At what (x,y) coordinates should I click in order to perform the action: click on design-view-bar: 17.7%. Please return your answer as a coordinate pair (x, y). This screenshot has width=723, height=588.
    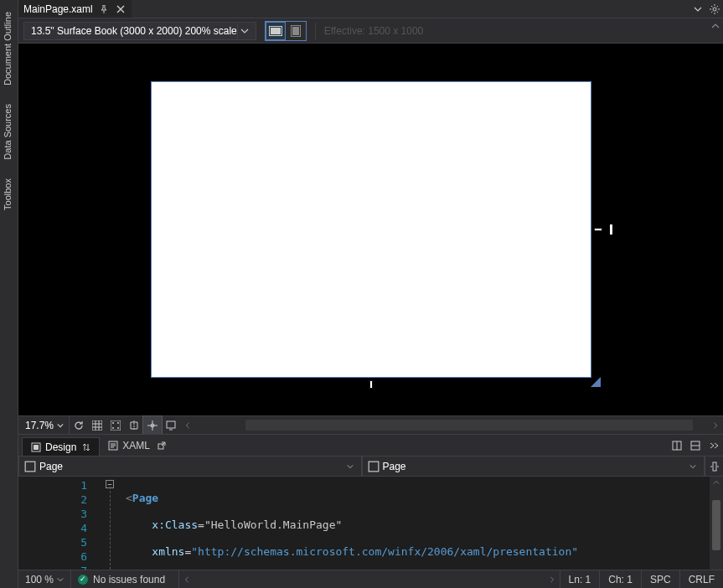
    Looking at the image, I should click on (370, 425).